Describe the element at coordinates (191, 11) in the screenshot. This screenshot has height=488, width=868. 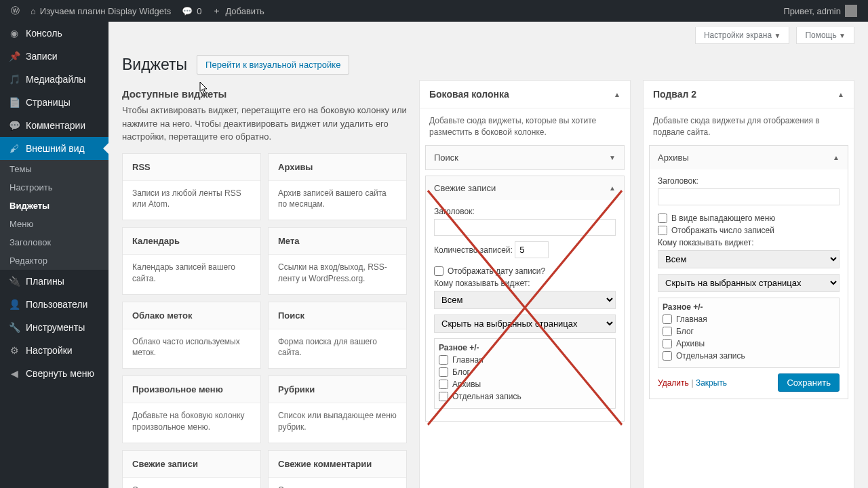
I see `comments-link: 💬0` at that location.